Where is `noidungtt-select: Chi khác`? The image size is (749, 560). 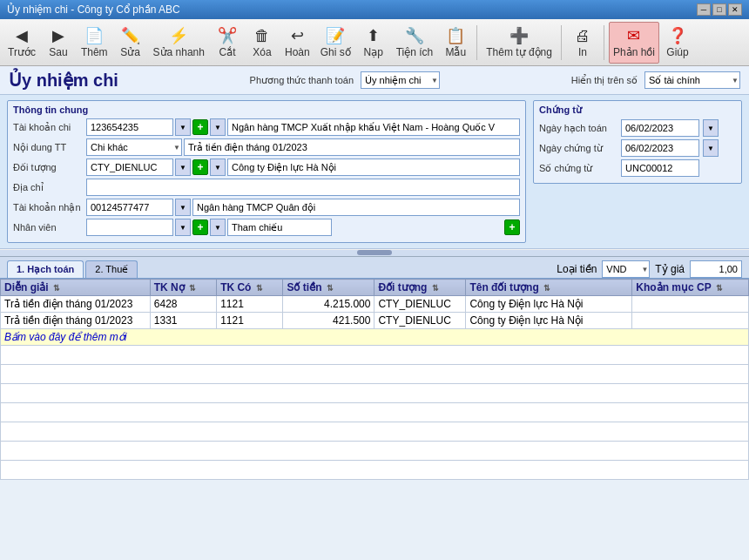 noidungtt-select: Chi khác is located at coordinates (134, 147).